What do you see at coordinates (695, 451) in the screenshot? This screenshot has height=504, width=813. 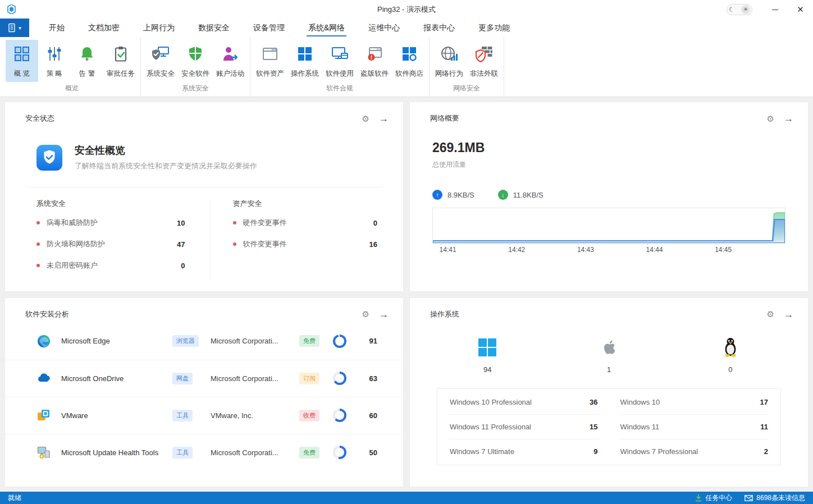 I see `os-breakdown-row: Windows 7 Professional 2` at bounding box center [695, 451].